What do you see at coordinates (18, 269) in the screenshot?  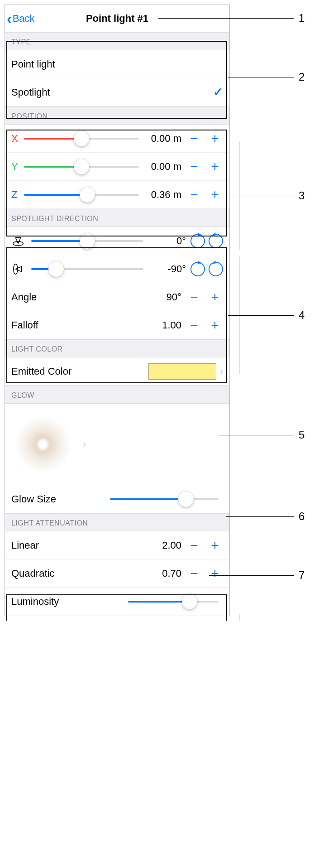 I see `rotate-vertical-icon` at bounding box center [18, 269].